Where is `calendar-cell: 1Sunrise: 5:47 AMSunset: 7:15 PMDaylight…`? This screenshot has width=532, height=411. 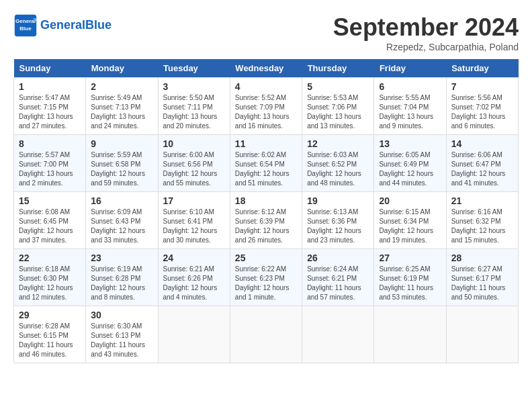 calendar-cell: 1Sunrise: 5:47 AMSunset: 7:15 PMDaylight… is located at coordinates (50, 106).